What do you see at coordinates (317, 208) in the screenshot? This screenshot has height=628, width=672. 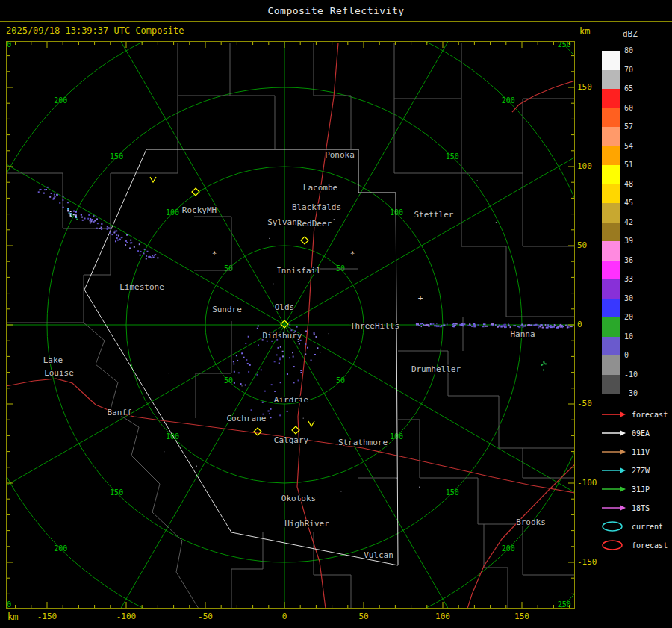 I see `city-label: Blackfalds` at bounding box center [317, 208].